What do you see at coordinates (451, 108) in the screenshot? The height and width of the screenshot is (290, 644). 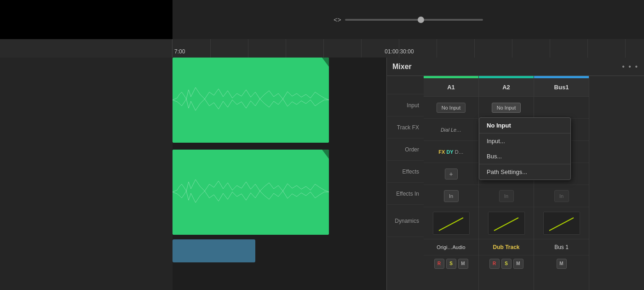 I see `channel-a1-input-btn: No Input` at bounding box center [451, 108].